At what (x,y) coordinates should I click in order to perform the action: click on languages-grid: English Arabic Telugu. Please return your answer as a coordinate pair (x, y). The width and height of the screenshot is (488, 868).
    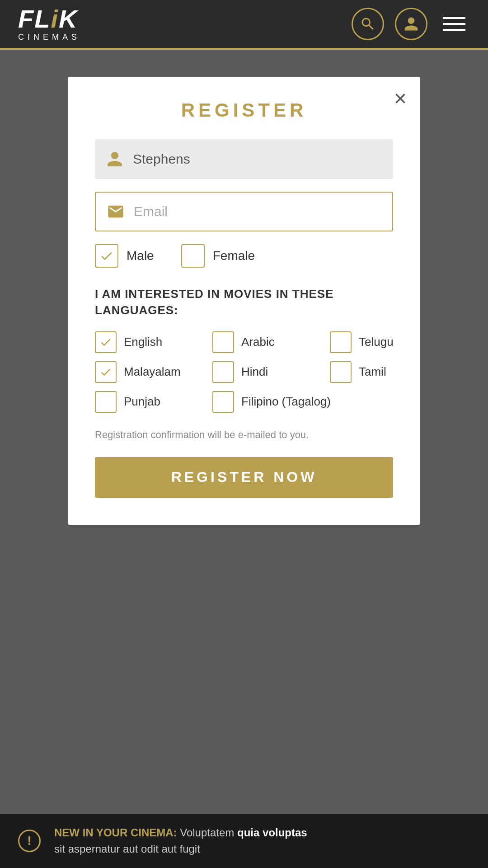
    Looking at the image, I should click on (244, 372).